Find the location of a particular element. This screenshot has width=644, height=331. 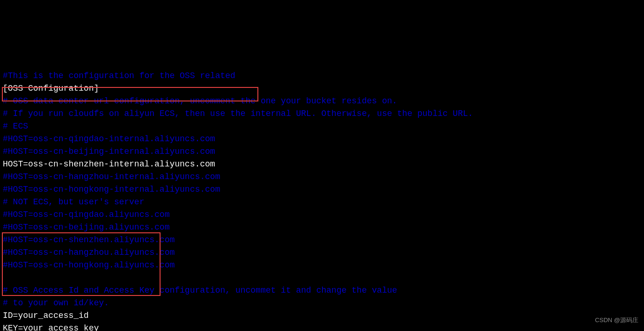

comment-line: #HOST=oss-cn-shenzhen.aliyuncs.com is located at coordinates (89, 240).